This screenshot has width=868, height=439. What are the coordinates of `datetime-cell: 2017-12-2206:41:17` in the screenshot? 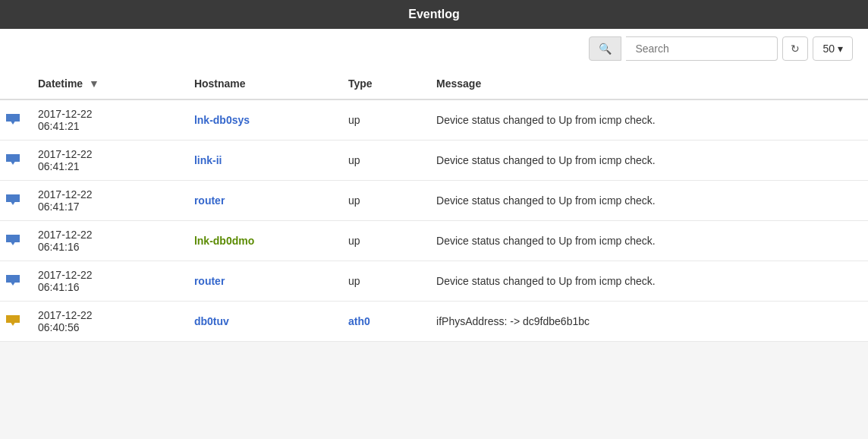 It's located at (104, 201).